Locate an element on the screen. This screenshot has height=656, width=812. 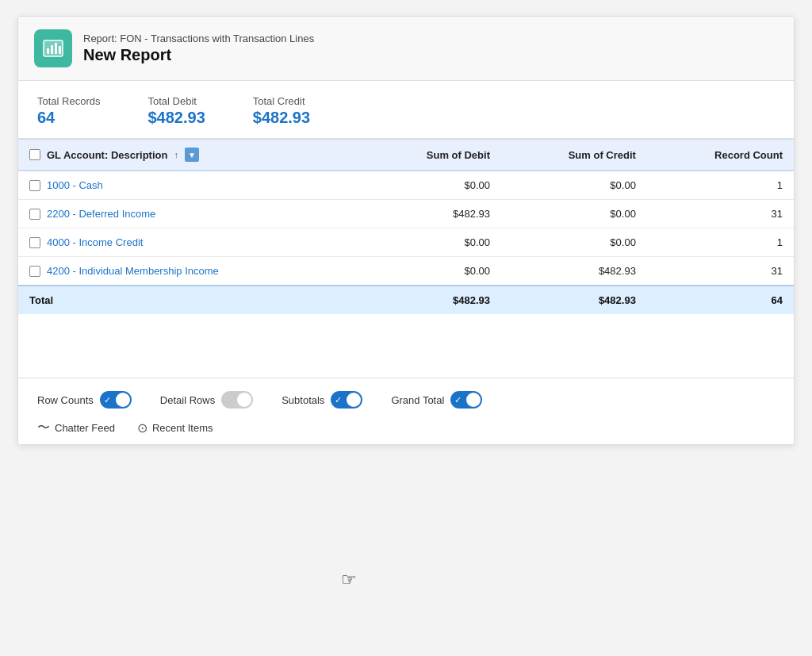
col-header-sum-credit: Sum of Credit is located at coordinates (574, 155).